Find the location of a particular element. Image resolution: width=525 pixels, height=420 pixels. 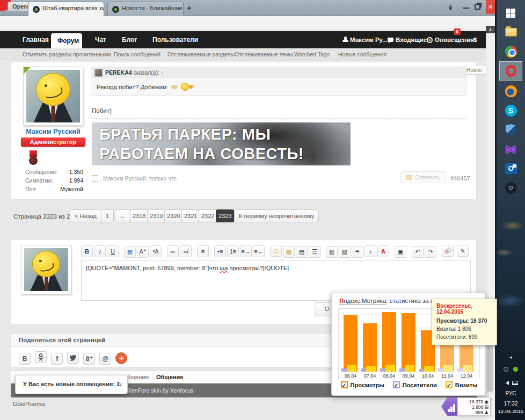

network-icon is located at coordinates (515, 383).